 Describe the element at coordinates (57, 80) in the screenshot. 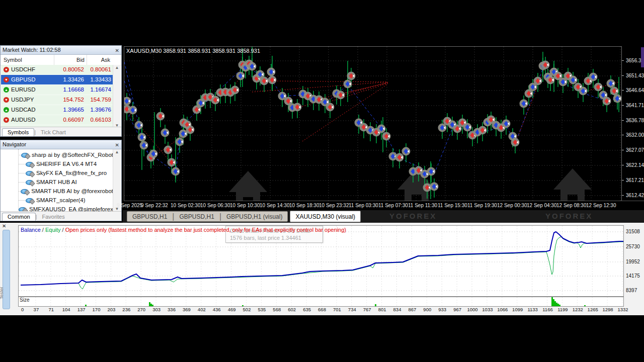

I see `market-watch-row: ▼GBPUSD1.334261.33433` at that location.